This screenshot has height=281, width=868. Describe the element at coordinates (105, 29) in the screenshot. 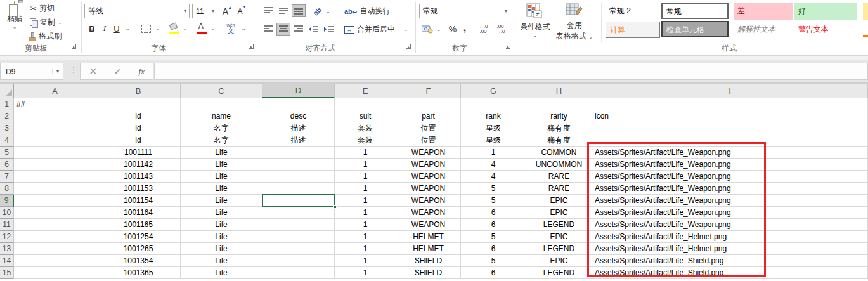

I see `italic-button: I` at that location.